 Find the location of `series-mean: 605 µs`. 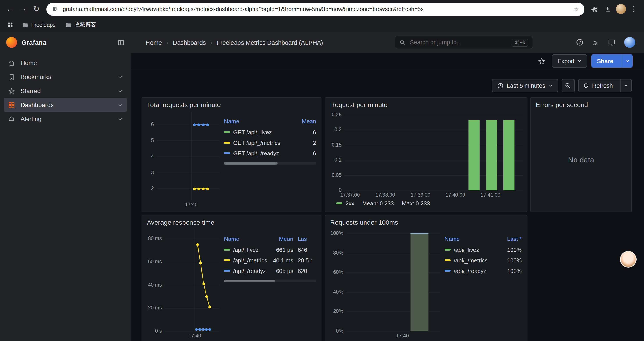

series-mean: 605 µs is located at coordinates (281, 271).